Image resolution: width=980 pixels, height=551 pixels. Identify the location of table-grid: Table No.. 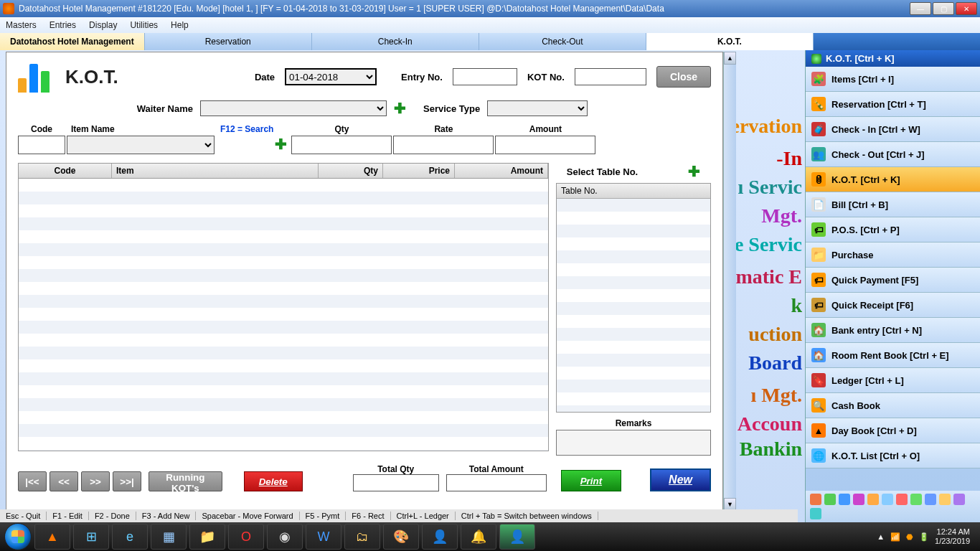
(633, 298).